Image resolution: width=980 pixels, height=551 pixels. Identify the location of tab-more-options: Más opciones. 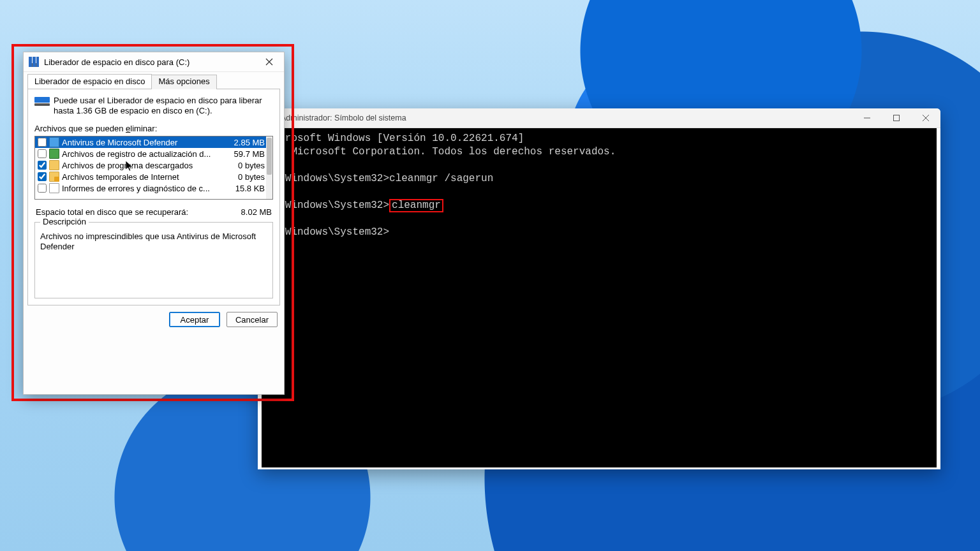
(184, 82).